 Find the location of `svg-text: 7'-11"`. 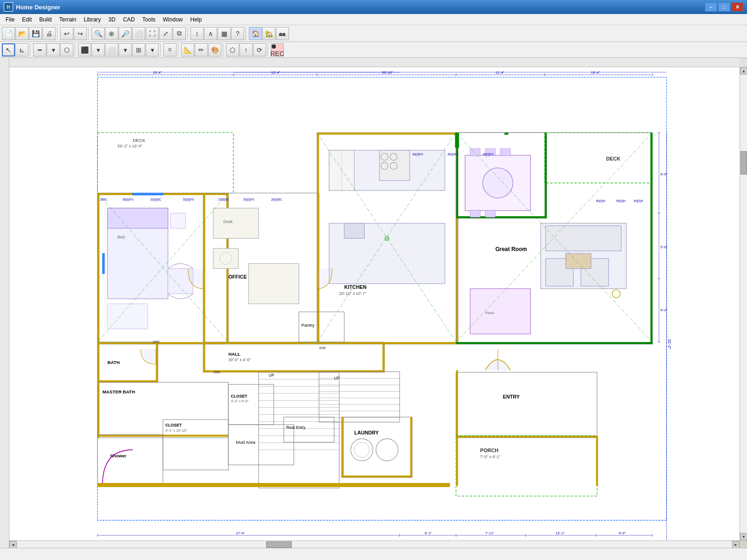

svg-text: 7'-11" is located at coordinates (490, 533).